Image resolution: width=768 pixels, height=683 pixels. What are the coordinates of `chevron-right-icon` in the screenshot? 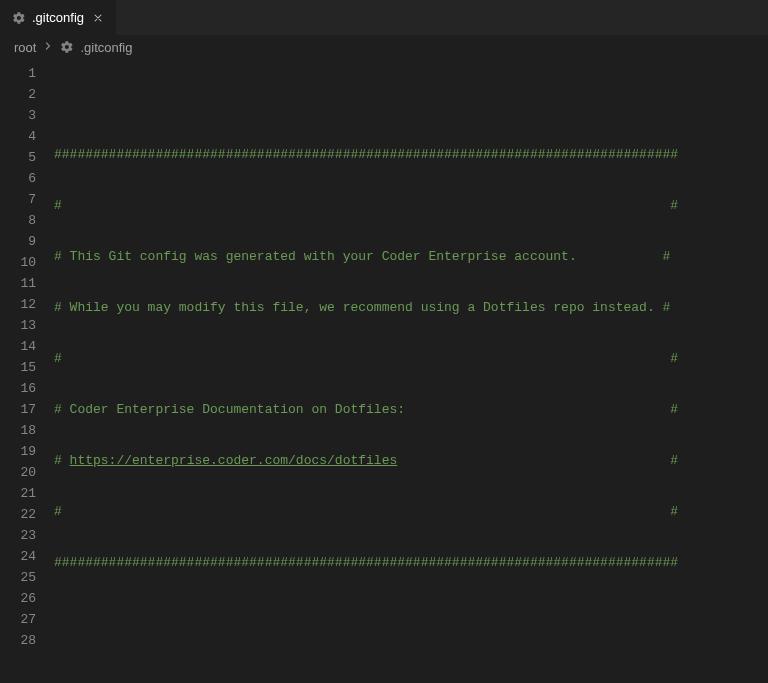 It's located at (48, 48).